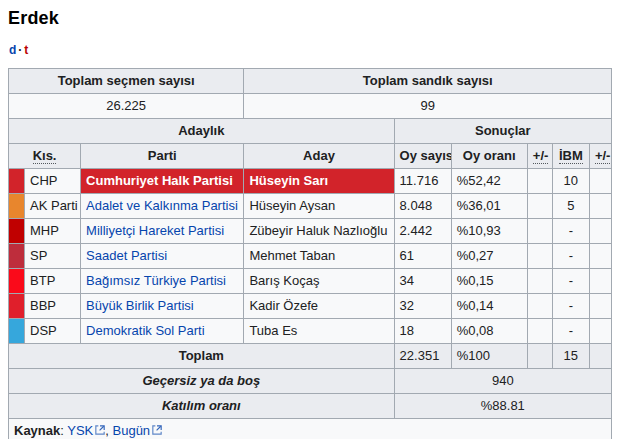 Image resolution: width=620 pixels, height=439 pixels. What do you see at coordinates (489, 332) in the screenshot?
I see `share-cell: %0,08` at bounding box center [489, 332].